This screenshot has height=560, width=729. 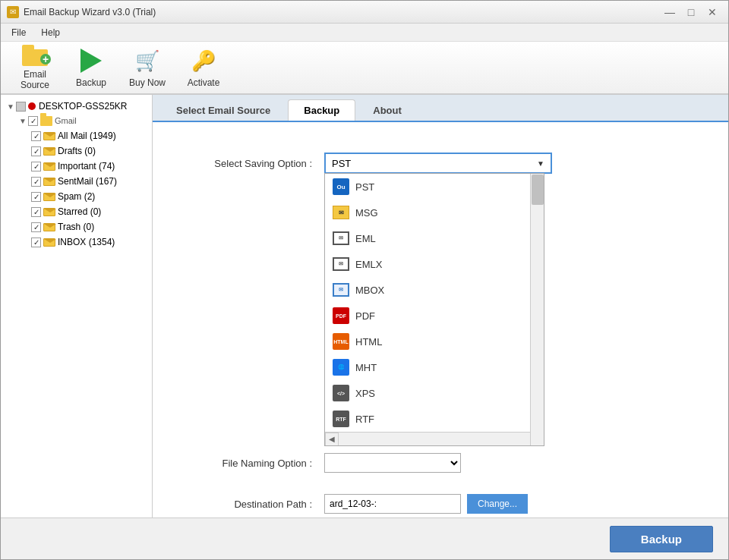 I want to click on inbox-checkbox, so click(x=36, y=243).